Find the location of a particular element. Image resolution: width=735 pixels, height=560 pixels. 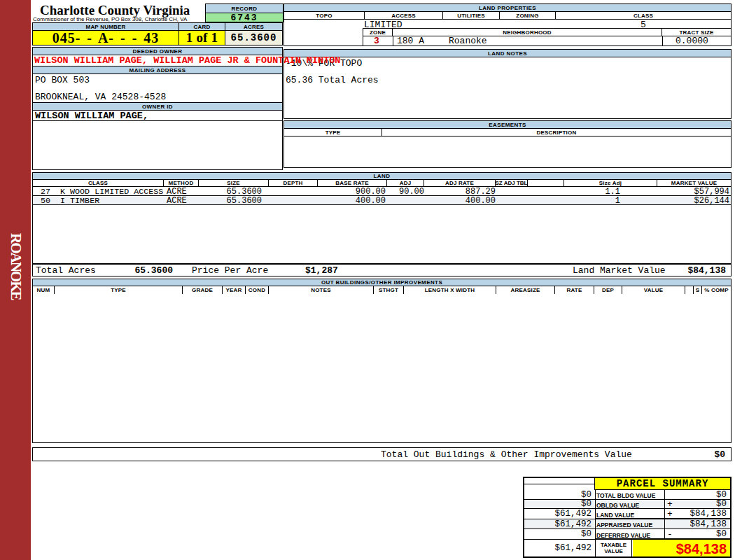

ob-col-num: NUM is located at coordinates (43, 290).